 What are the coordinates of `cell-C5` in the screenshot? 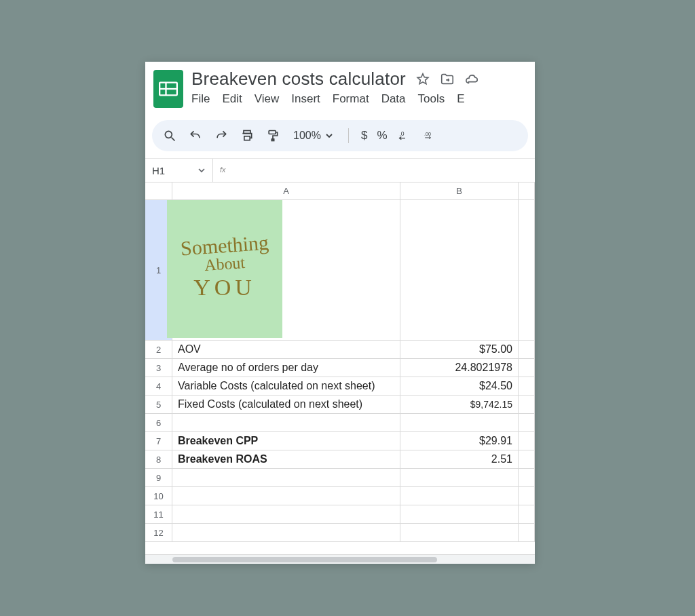 It's located at (527, 404).